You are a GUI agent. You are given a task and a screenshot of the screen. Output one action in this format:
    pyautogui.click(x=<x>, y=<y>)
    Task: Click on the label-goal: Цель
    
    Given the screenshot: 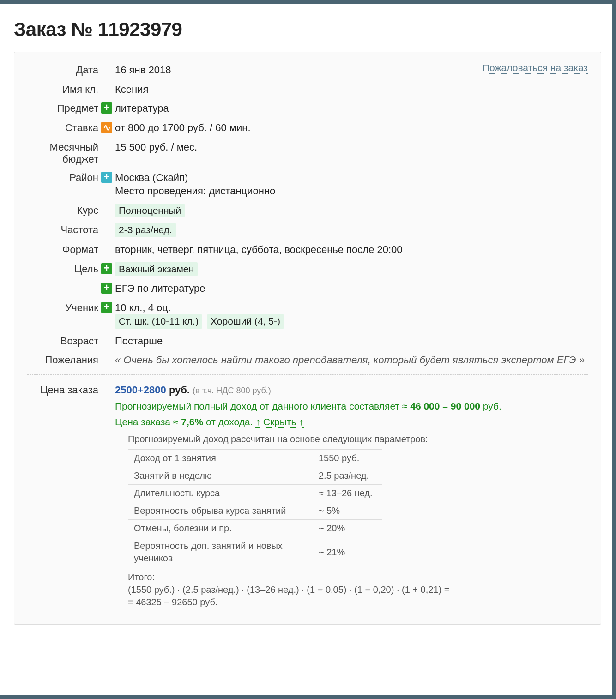 What is the action you would take?
    pyautogui.click(x=64, y=269)
    